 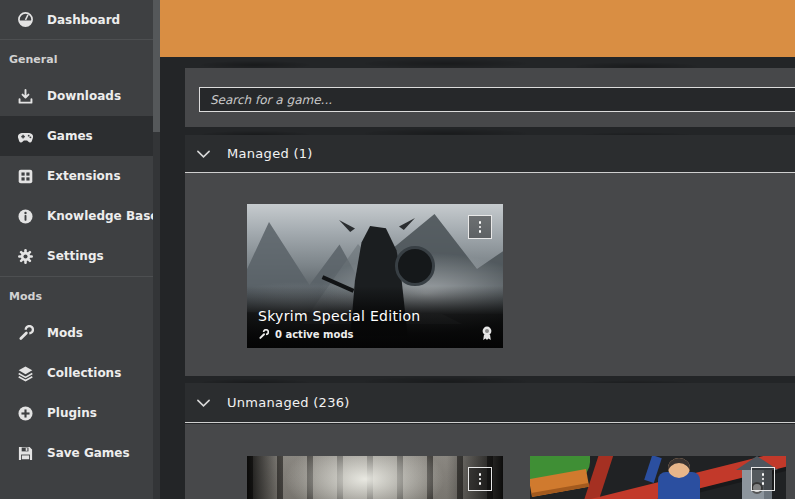 I want to click on layers-icon, so click(x=26, y=374).